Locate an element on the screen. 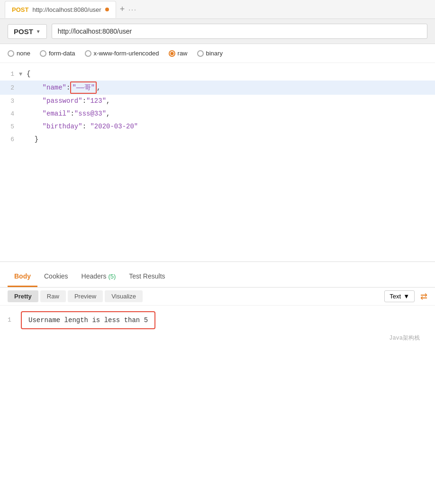 This screenshot has height=504, width=435. subtab-raw: Raw is located at coordinates (53, 297).